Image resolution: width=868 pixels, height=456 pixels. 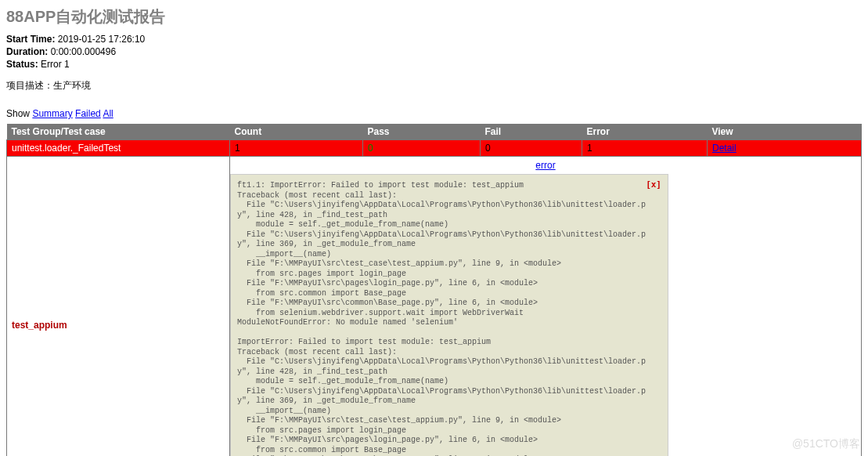 I want to click on status-label: Status:, so click(x=22, y=64).